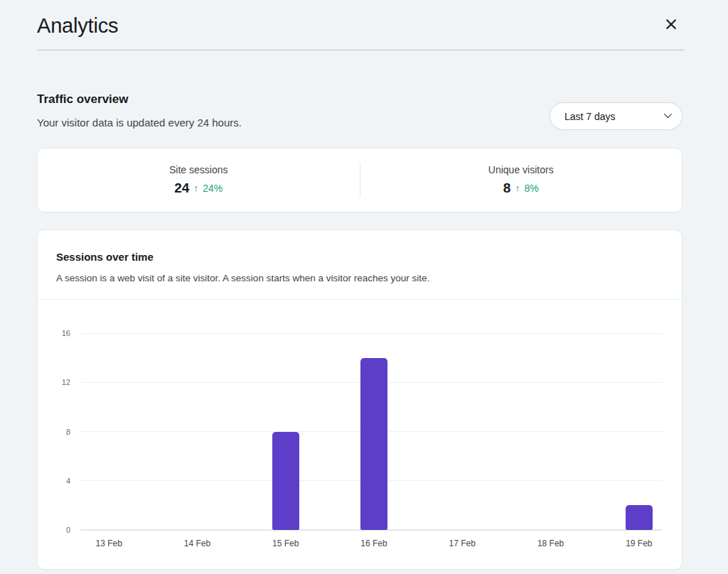  What do you see at coordinates (360, 180) in the screenshot?
I see `traffic-stats-card: Site sessions 24 ↑ 24% Unique visitors 8…` at bounding box center [360, 180].